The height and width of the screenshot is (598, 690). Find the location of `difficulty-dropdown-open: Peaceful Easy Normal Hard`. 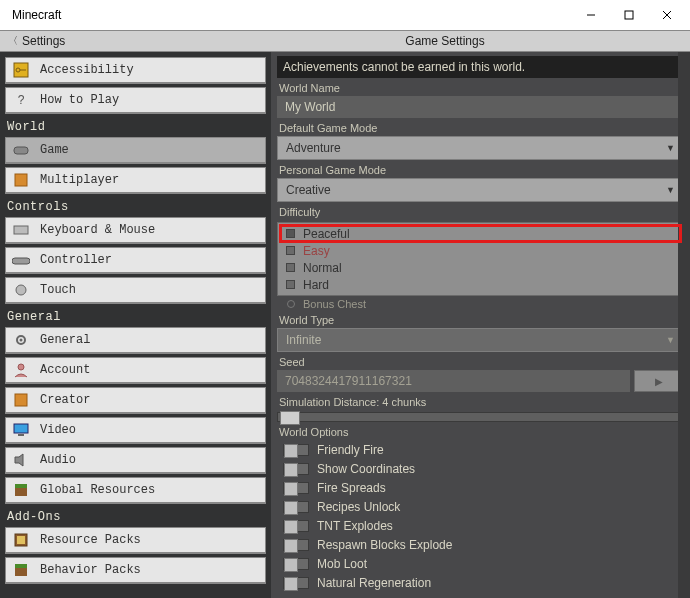

difficulty-dropdown-open: Peaceful Easy Normal Hard is located at coordinates (480, 259).